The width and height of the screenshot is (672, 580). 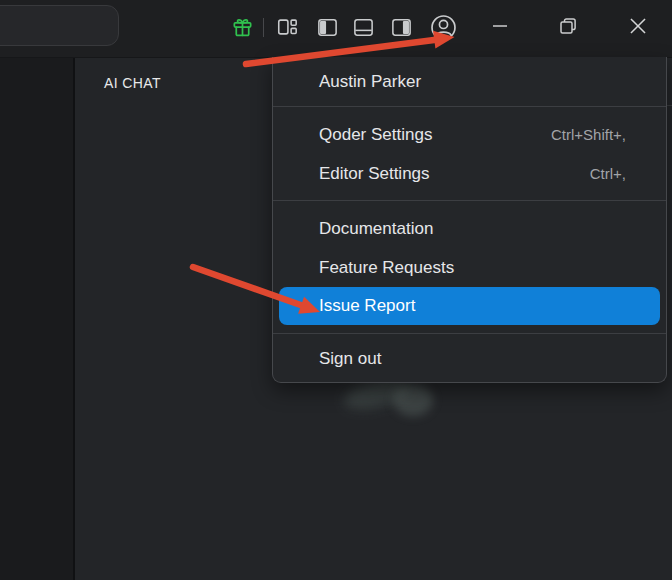 I want to click on toggle-panel-icon, so click(x=364, y=28).